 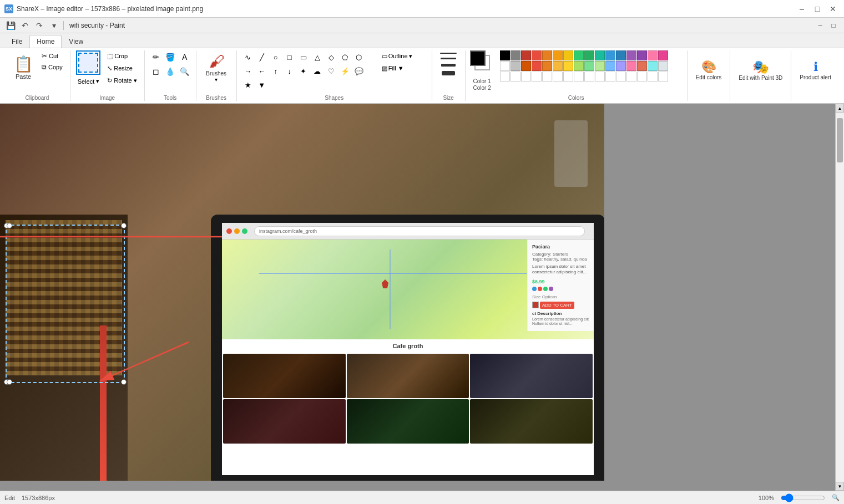 What do you see at coordinates (840, 108) in the screenshot?
I see `scroll-up-button: ▲` at bounding box center [840, 108].